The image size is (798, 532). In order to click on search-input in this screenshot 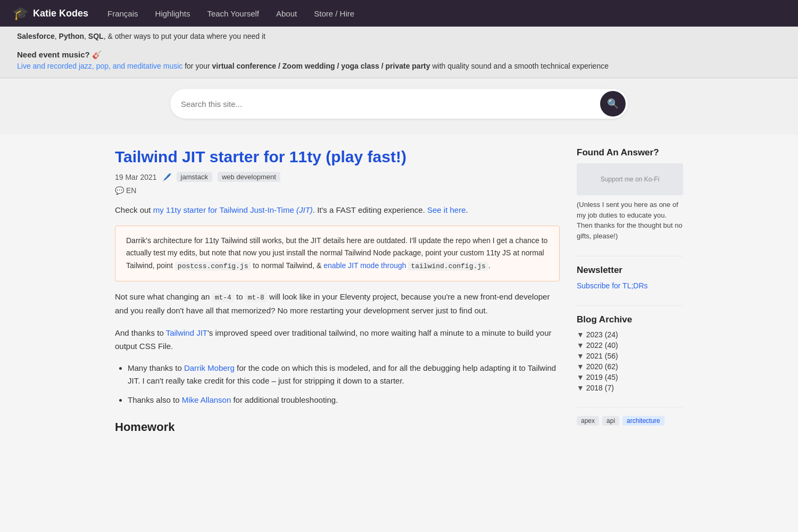, I will do `click(384, 104)`.